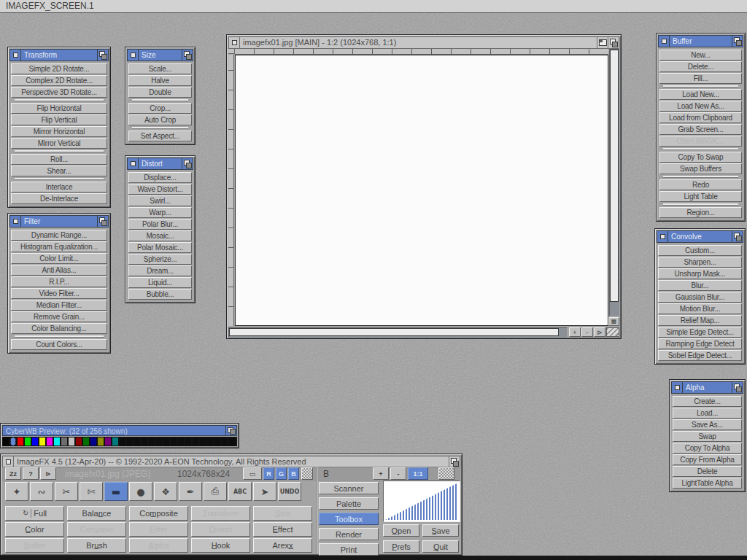 The height and width of the screenshot is (560, 747). I want to click on expand-view-button: ⊳, so click(600, 332).